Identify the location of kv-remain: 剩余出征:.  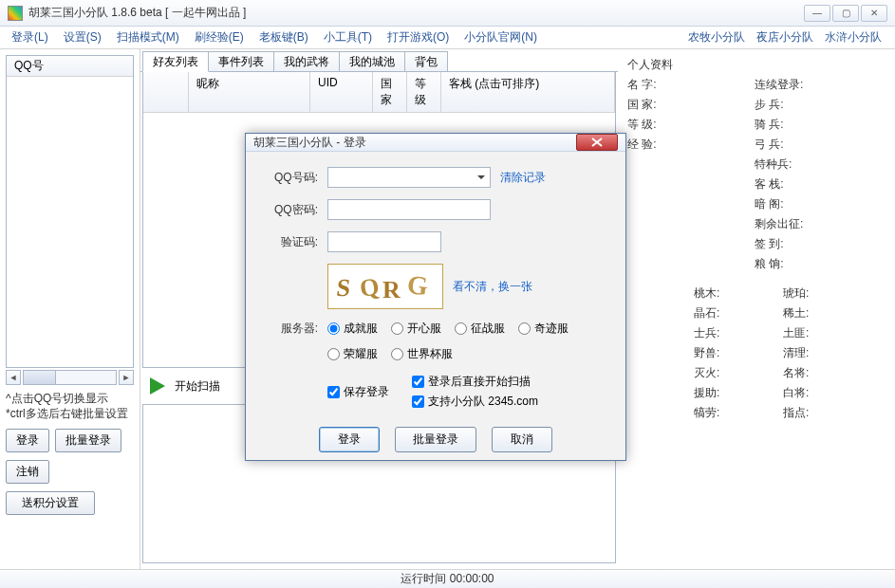
(807, 224).